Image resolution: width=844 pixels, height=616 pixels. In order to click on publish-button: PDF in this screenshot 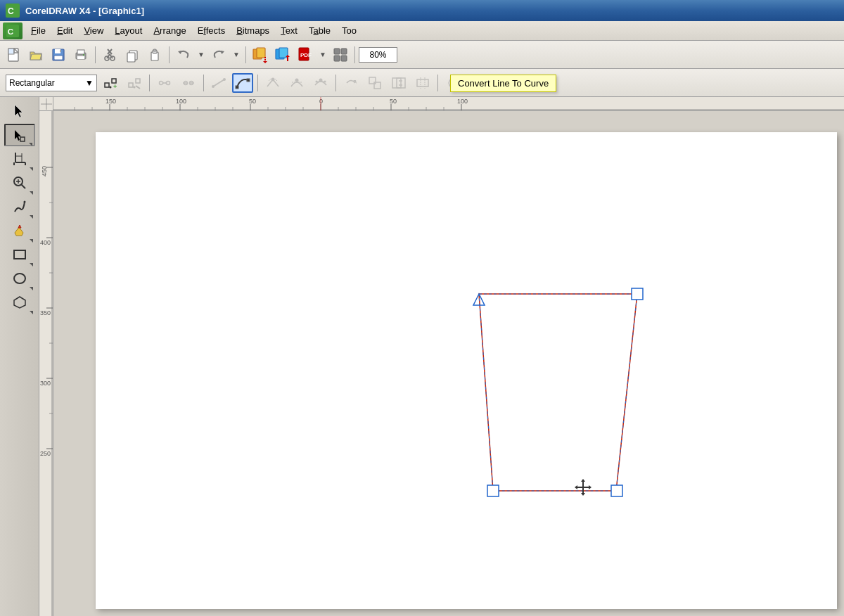, I will do `click(305, 55)`.